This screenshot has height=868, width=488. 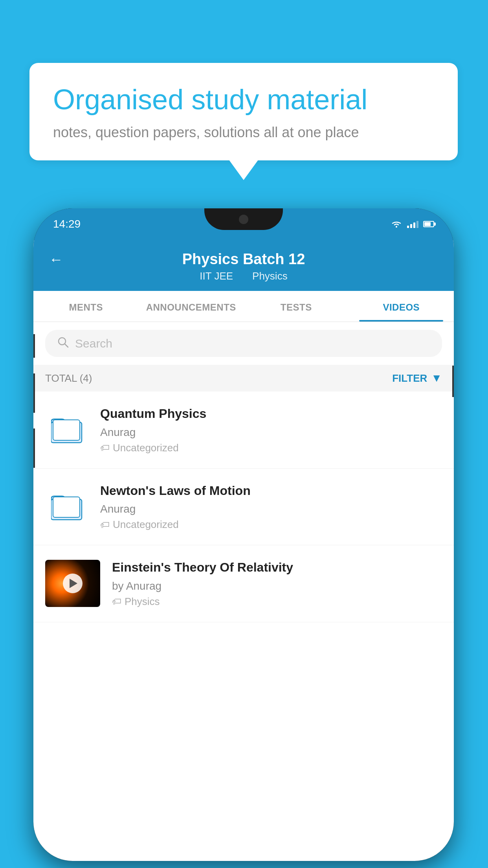 What do you see at coordinates (402, 306) in the screenshot?
I see `tab-videos: VIDEOS` at bounding box center [402, 306].